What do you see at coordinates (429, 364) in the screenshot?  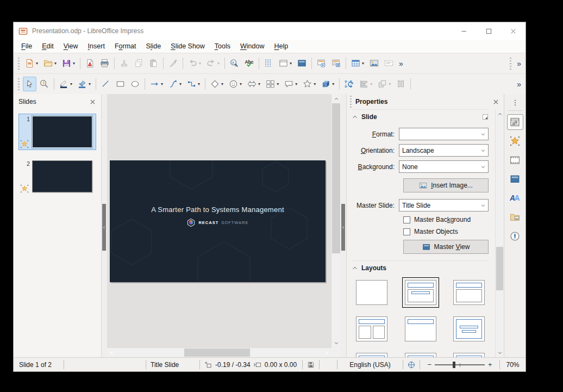 I see `zoom-out-button: −` at bounding box center [429, 364].